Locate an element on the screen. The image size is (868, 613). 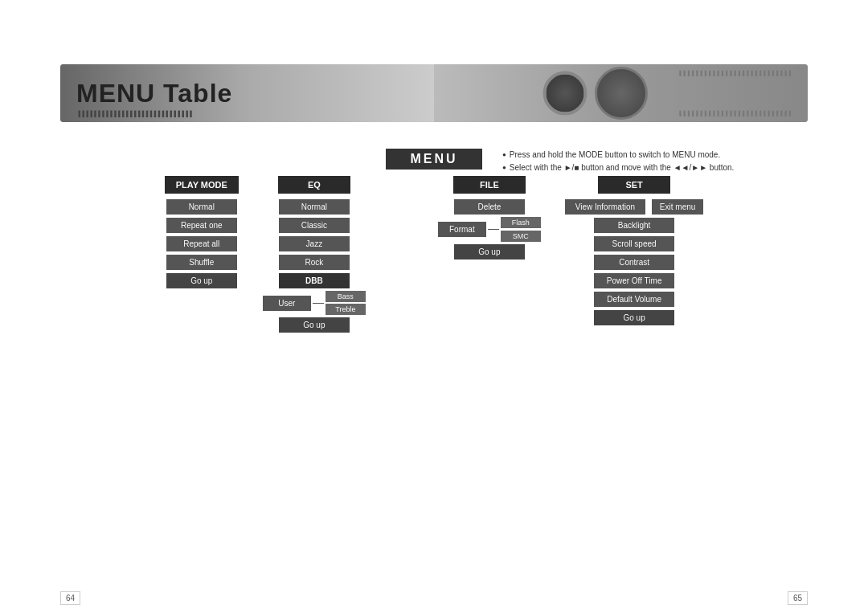
format-sub-items: Flash SMC is located at coordinates (521, 230).